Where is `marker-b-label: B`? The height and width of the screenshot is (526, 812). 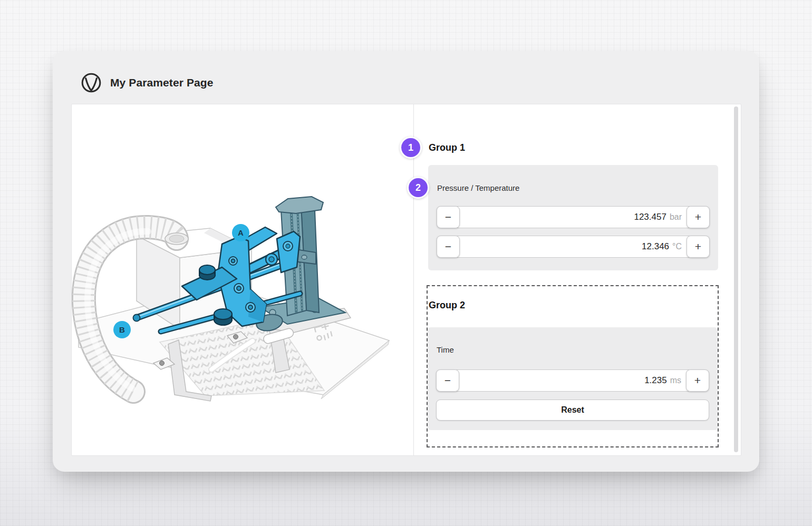 marker-b-label: B is located at coordinates (122, 330).